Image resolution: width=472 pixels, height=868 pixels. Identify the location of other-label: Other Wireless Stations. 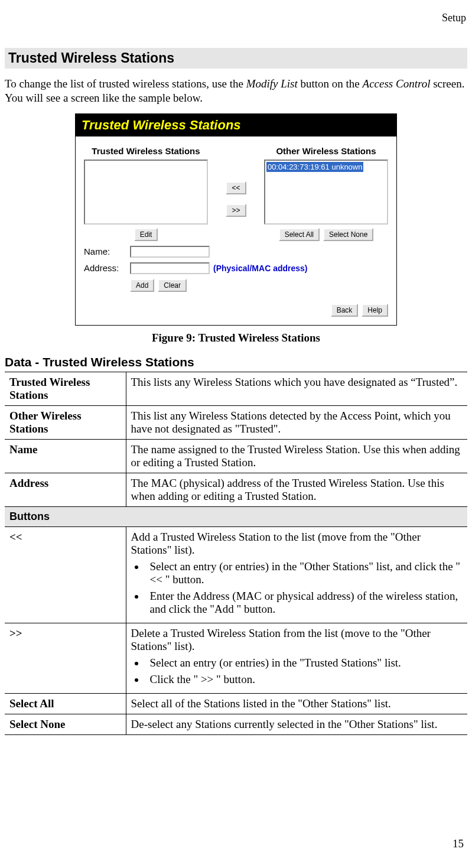
(326, 151).